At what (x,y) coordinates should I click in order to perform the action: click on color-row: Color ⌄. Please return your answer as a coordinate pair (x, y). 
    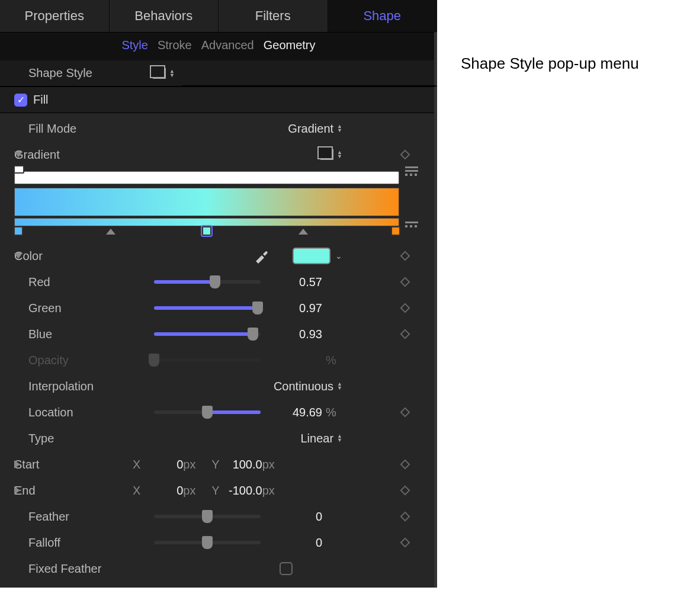
    Looking at the image, I should click on (219, 256).